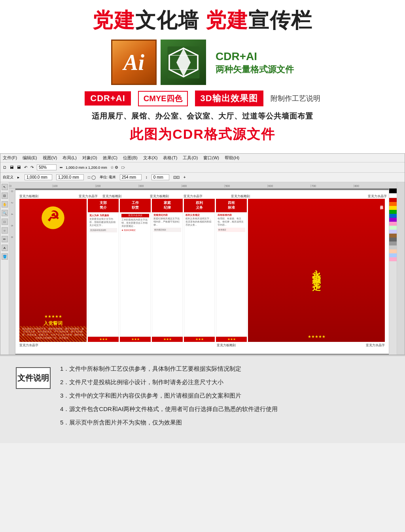  Describe the element at coordinates (5, 222) in the screenshot. I see `tool-rect: □` at that location.